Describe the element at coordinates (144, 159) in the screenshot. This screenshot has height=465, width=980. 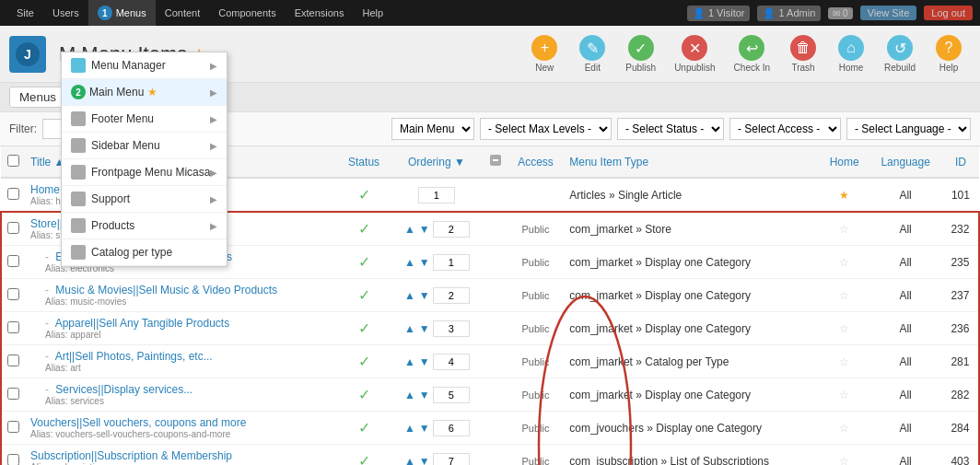
I see `menus-dropdown: Menu Manager ▶ 2 Main Menu ★ ▶ Footer Me…` at that location.